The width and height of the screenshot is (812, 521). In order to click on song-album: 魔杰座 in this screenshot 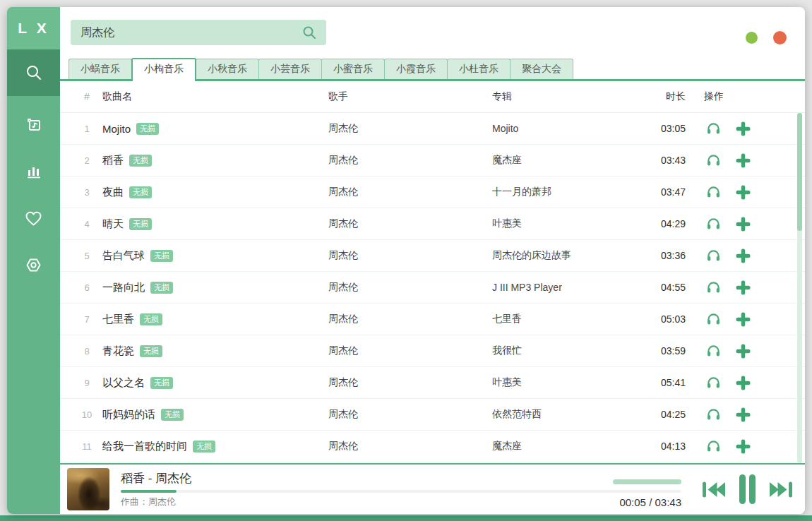, I will do `click(574, 446)`.